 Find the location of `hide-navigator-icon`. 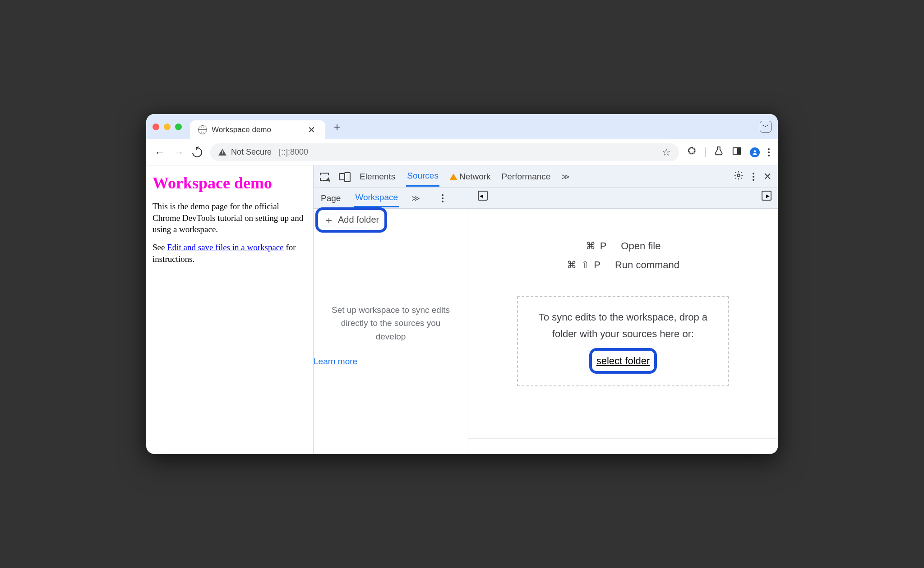

hide-navigator-icon is located at coordinates (483, 196).